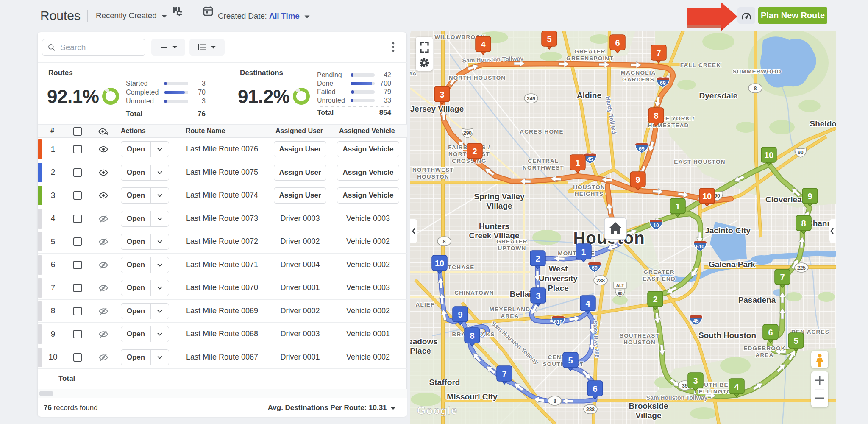 Image resolution: width=868 pixels, height=424 pixels. Describe the element at coordinates (719, 96) in the screenshot. I see `svg-text: Dyersdale` at that location.